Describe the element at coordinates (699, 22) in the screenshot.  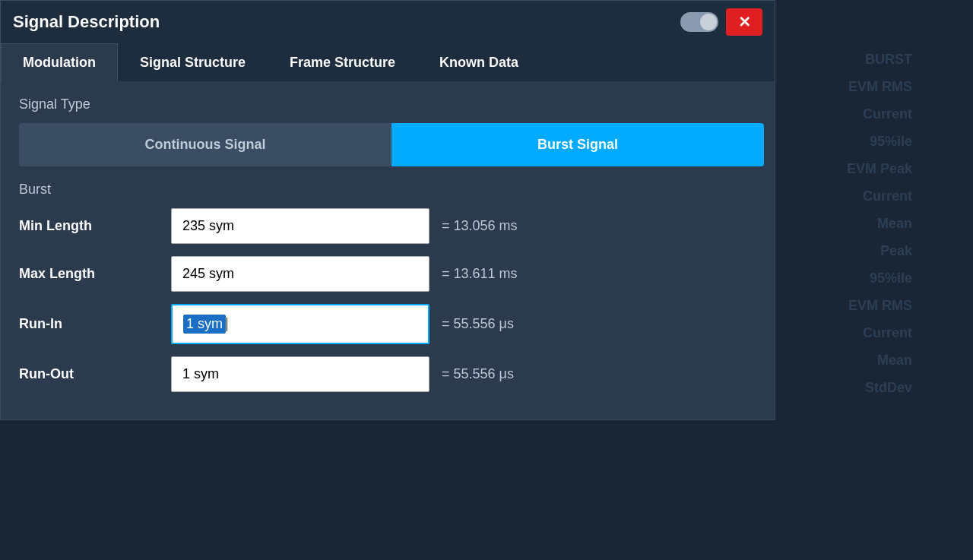
I see `toggle-switch` at that location.